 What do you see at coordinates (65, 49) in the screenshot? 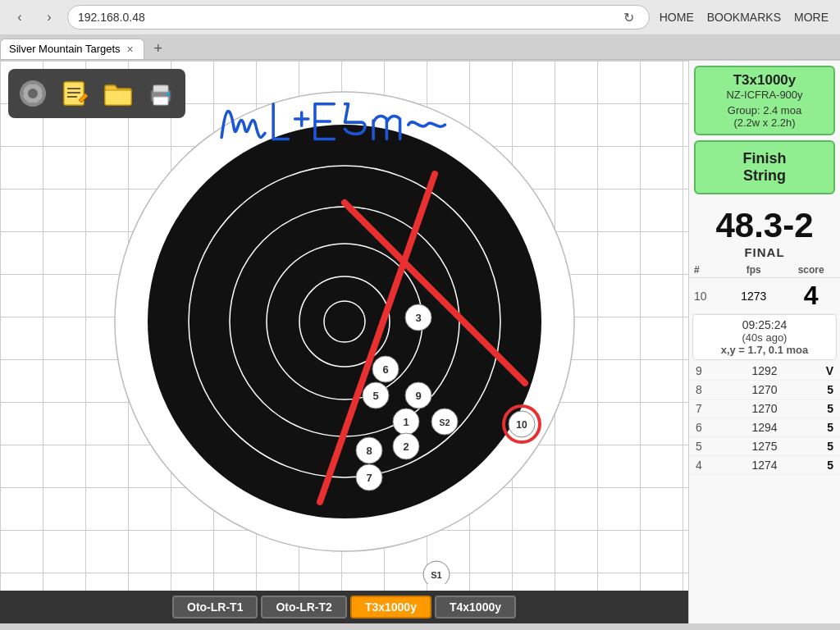
I see `tab-label: Silver Mountain Targets` at bounding box center [65, 49].